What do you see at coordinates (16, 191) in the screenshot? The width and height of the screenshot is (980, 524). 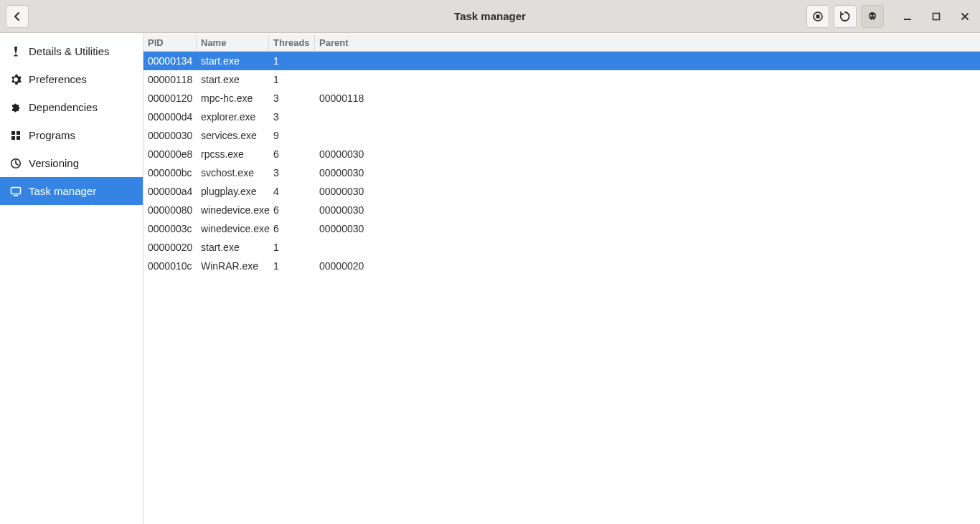 I see `monitor-icon` at bounding box center [16, 191].